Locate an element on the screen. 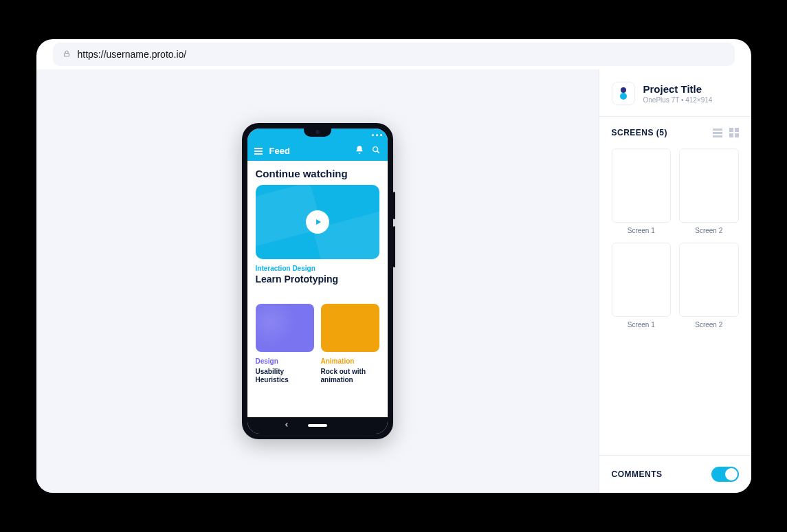 The image size is (787, 532). url-text: https://username.proto.io/ is located at coordinates (132, 54).